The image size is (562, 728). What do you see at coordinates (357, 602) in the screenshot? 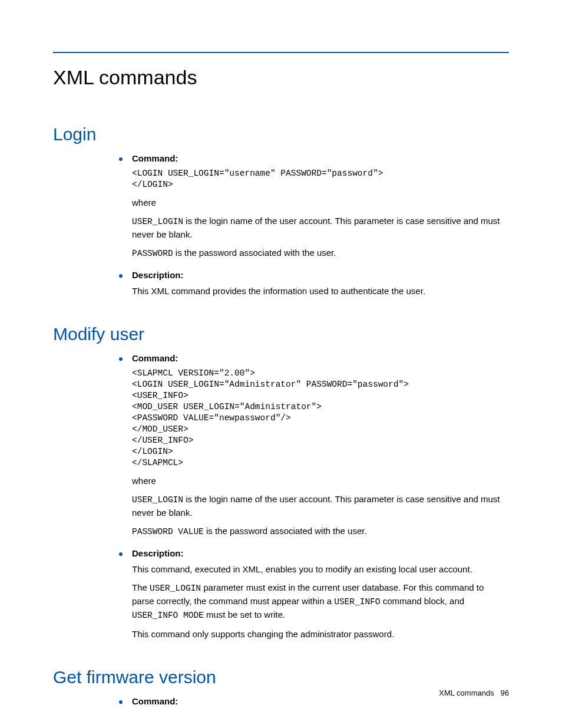
I see `inline-code: USER_INFO` at bounding box center [357, 602].